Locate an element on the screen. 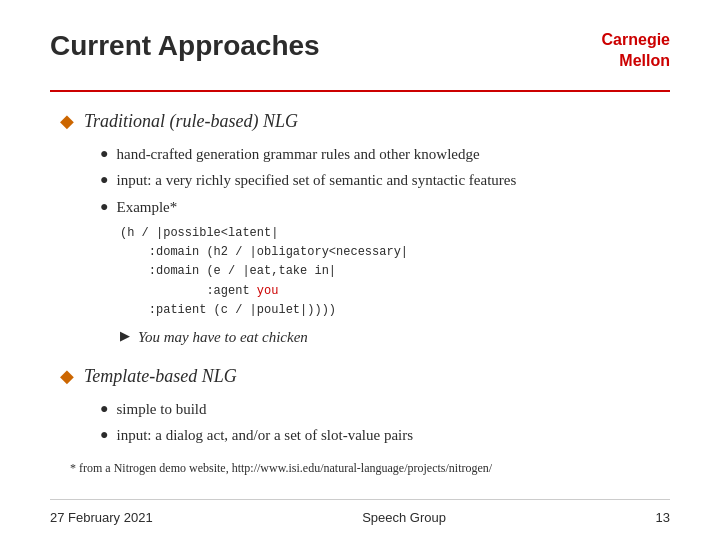  page-title: Current Approaches is located at coordinates (185, 46).